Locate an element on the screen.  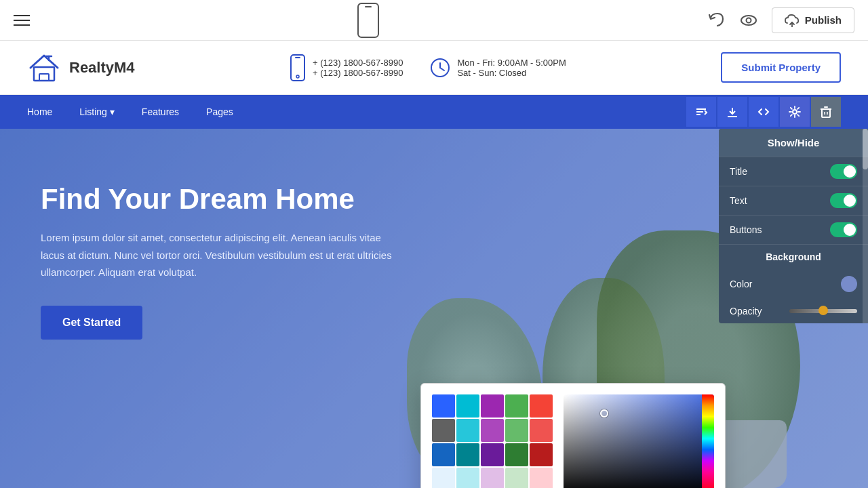
hours-lines: Mon - Fri: 9:00AM - 5:00PM Sat - Sun: Cl… is located at coordinates (511, 68).